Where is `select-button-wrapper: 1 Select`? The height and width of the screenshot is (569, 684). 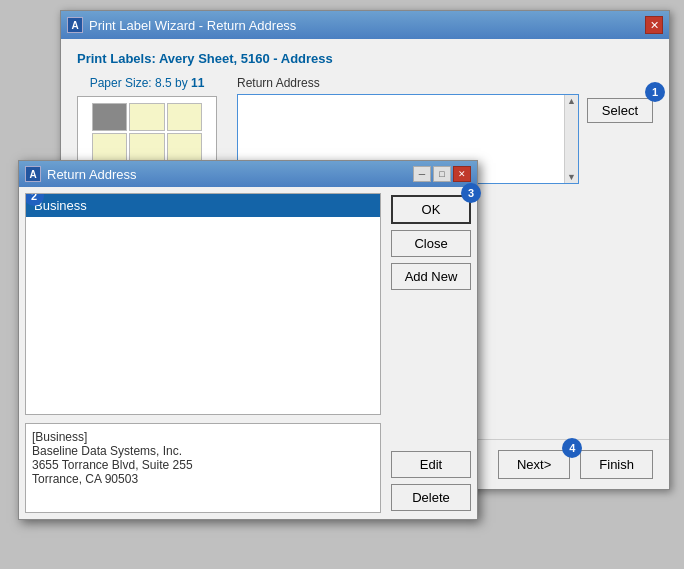
select-button-wrapper: 1 Select is located at coordinates (620, 108).